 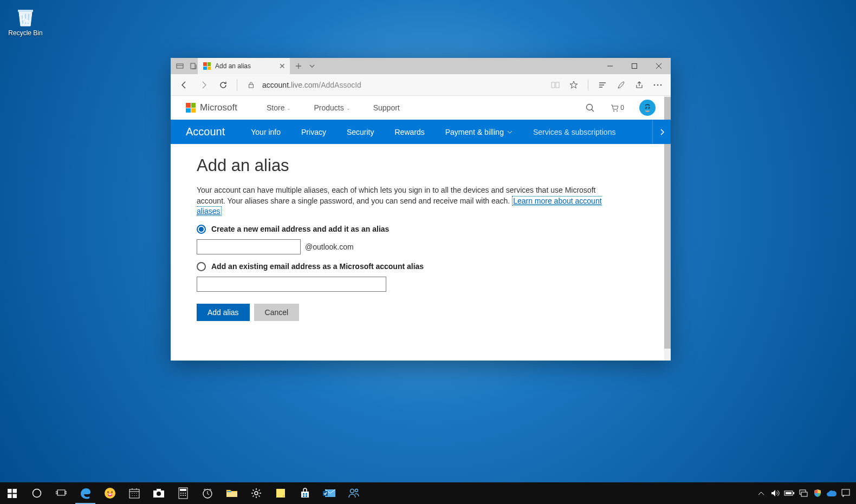 What do you see at coordinates (61, 493) in the screenshot?
I see `task-view-button` at bounding box center [61, 493].